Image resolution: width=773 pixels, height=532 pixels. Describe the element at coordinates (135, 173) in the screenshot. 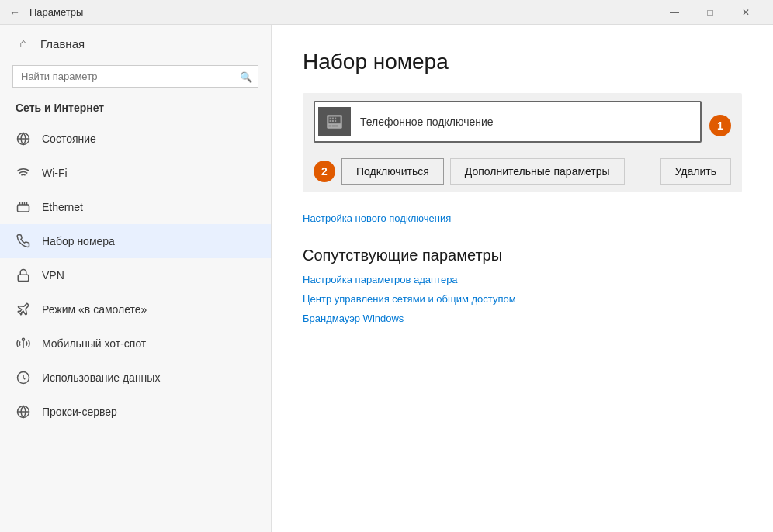

I see `sidebar-item-wifi: Wi-Fi` at that location.